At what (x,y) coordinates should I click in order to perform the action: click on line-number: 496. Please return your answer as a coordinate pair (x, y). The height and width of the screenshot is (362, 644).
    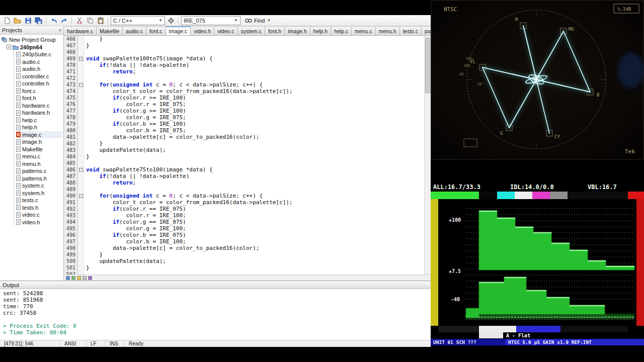
    Looking at the image, I should click on (71, 235).